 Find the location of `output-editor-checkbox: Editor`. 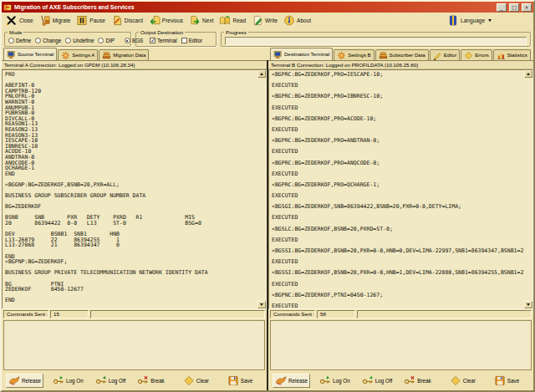

output-editor-checkbox: Editor is located at coordinates (192, 40).